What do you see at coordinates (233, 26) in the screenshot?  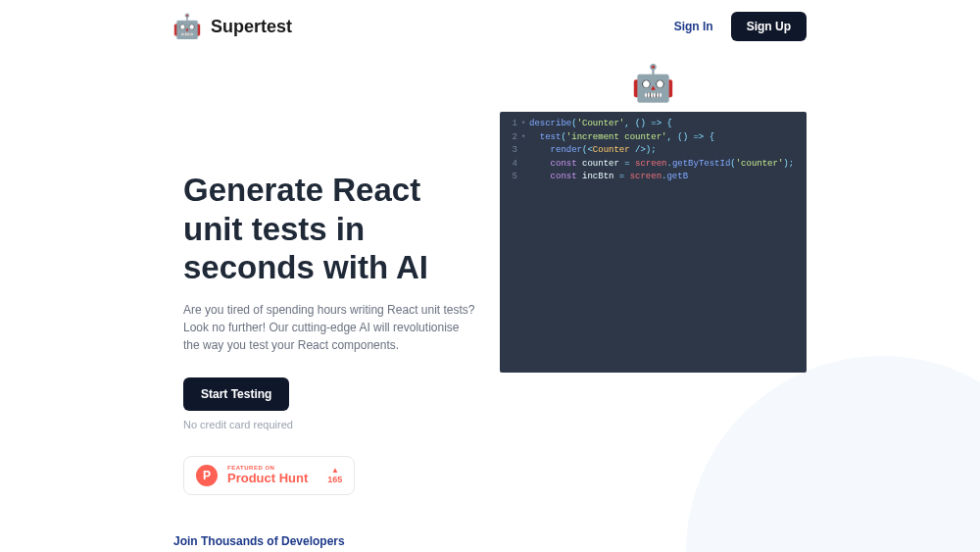 I see `logo-area: 🤖 Supertest` at bounding box center [233, 26].